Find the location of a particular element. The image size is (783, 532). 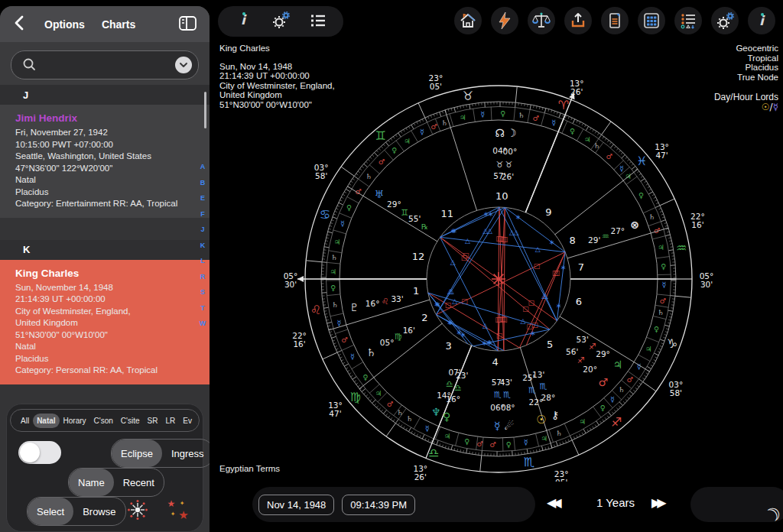

browse-button: Browse is located at coordinates (99, 511).